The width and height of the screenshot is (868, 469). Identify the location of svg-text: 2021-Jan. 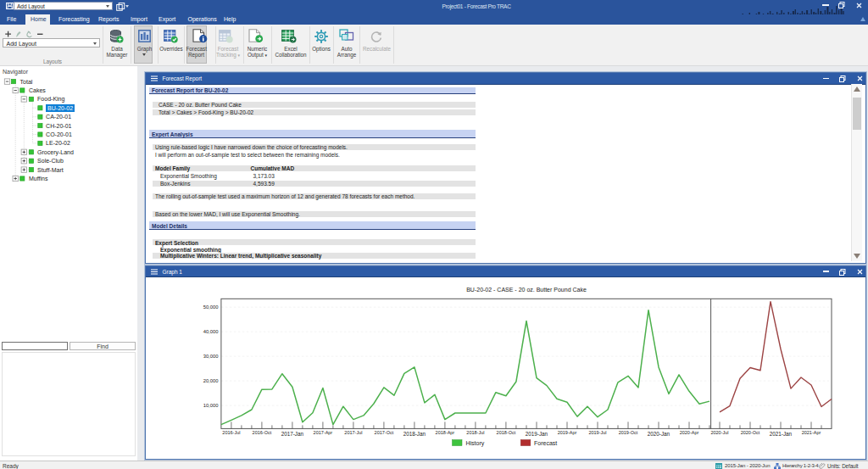
(782, 434).